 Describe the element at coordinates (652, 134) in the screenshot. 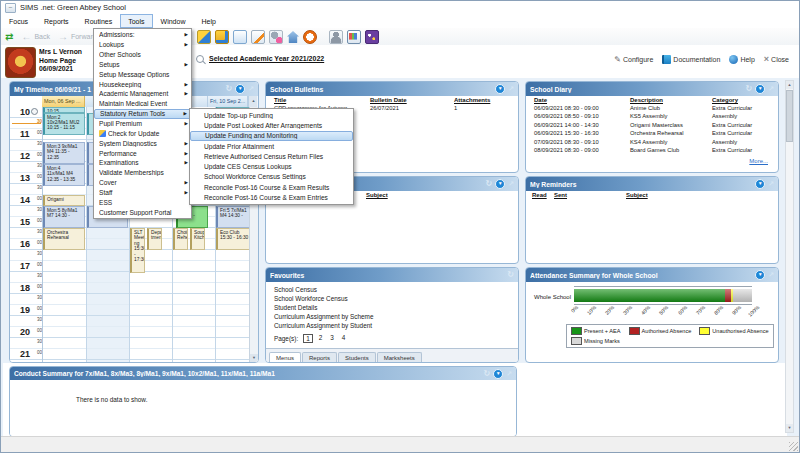

I see `diary-row: 06/09/2021 15:30 - 16:30 Orchestra Rehea…` at that location.